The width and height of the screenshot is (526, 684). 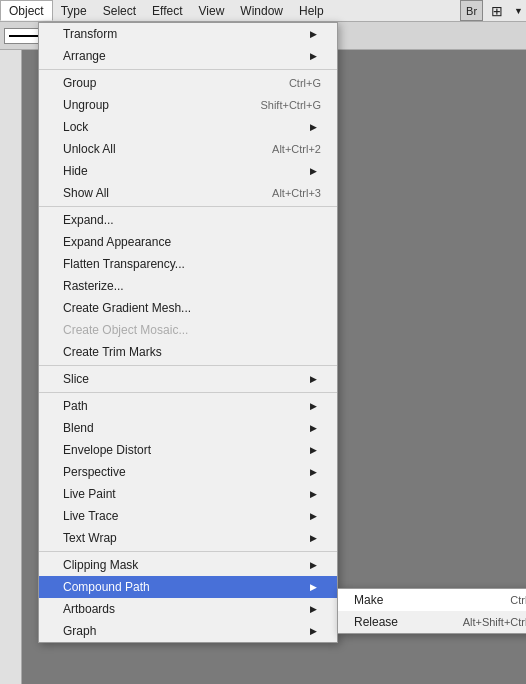 What do you see at coordinates (188, 286) in the screenshot?
I see `menu-item-rasterize: Rasterize...` at bounding box center [188, 286].